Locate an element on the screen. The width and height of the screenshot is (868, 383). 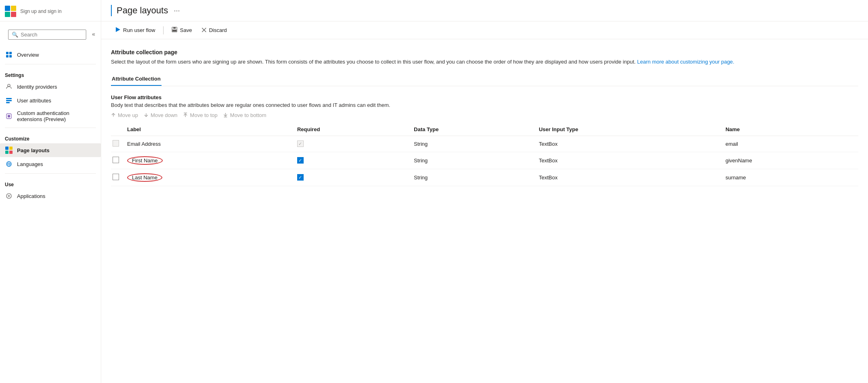
user-flow-attributes-desc: Body text that describes that the attrib… is located at coordinates (485, 105).